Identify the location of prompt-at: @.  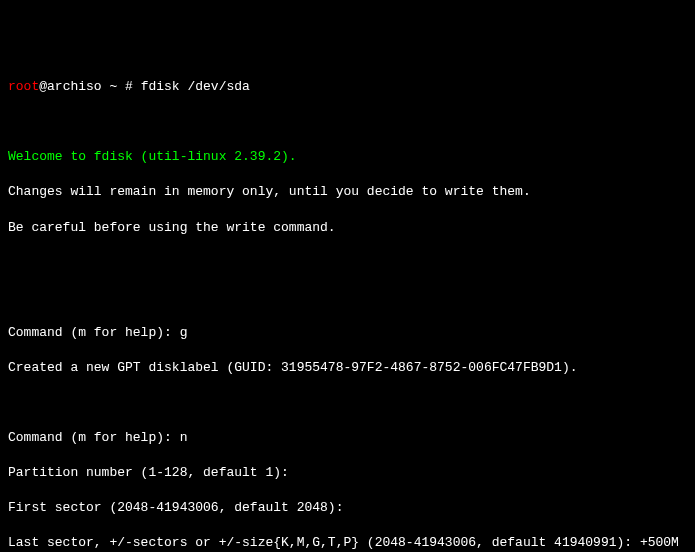
(43, 86).